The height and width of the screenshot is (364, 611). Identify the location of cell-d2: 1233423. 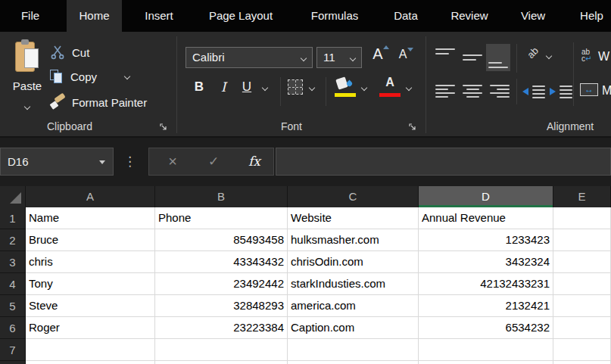
(486, 241).